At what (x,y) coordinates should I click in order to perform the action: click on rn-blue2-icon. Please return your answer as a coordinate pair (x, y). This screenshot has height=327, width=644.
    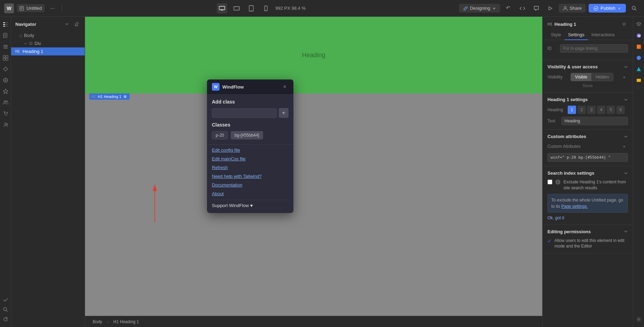
    Looking at the image, I should click on (639, 58).